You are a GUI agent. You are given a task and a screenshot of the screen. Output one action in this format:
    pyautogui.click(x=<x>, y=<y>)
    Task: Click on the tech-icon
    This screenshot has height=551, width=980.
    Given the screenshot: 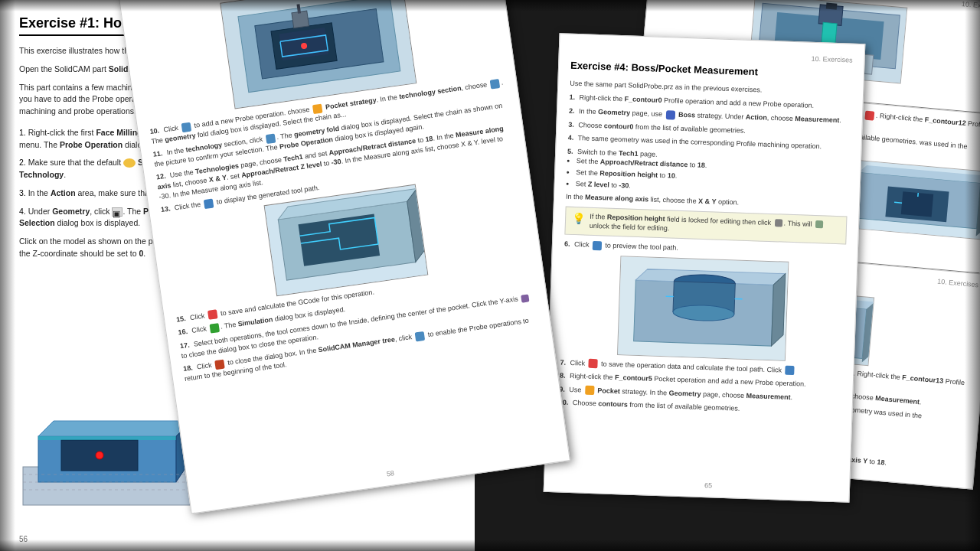 What is the action you would take?
    pyautogui.click(x=495, y=84)
    